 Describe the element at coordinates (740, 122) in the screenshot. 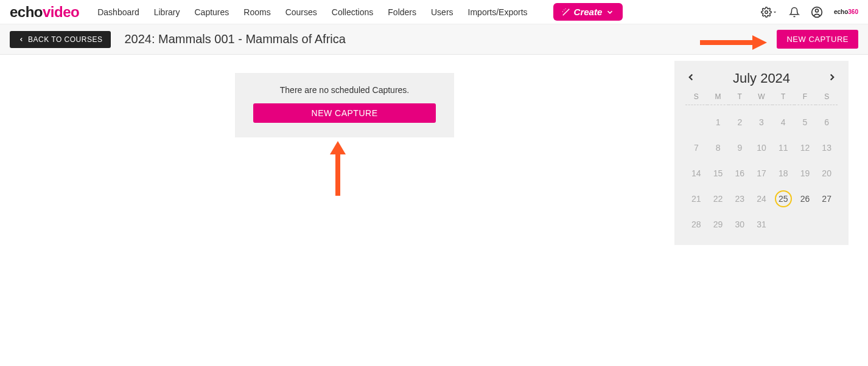

I see `calendar-day: 2` at that location.